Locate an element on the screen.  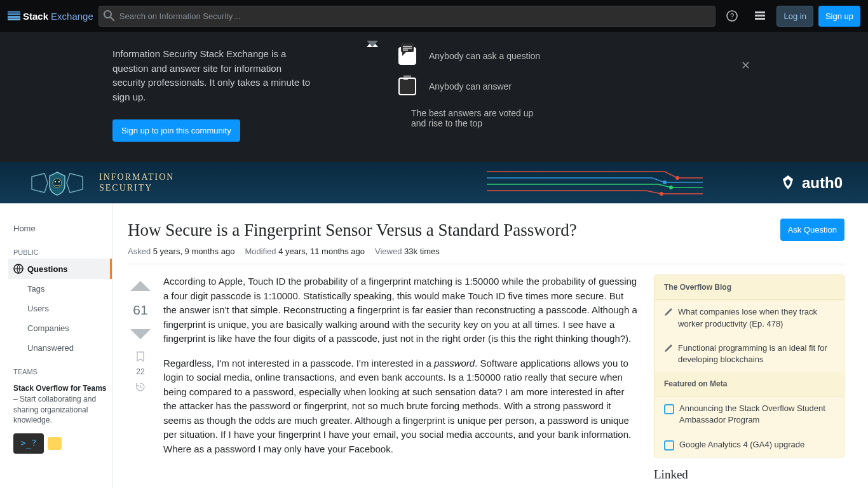
vote-score: 61 is located at coordinates (140, 310).